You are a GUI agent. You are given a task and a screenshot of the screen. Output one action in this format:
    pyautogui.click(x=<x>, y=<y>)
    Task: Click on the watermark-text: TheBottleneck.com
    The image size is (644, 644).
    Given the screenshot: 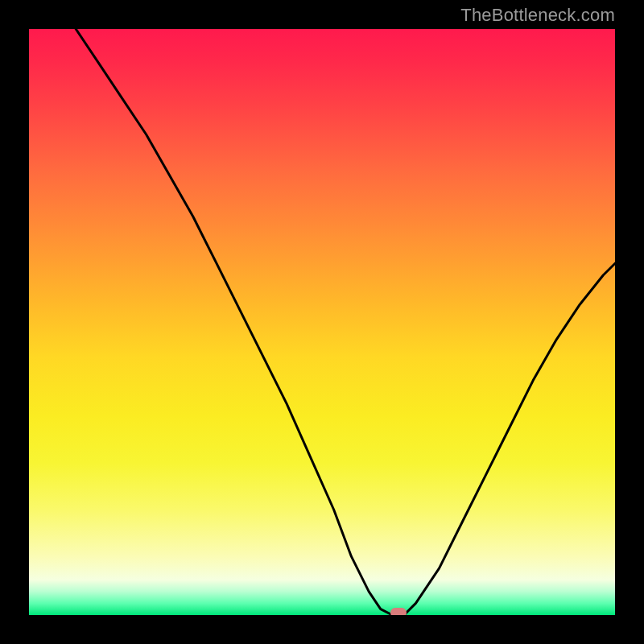 What is the action you would take?
    pyautogui.click(x=538, y=15)
    